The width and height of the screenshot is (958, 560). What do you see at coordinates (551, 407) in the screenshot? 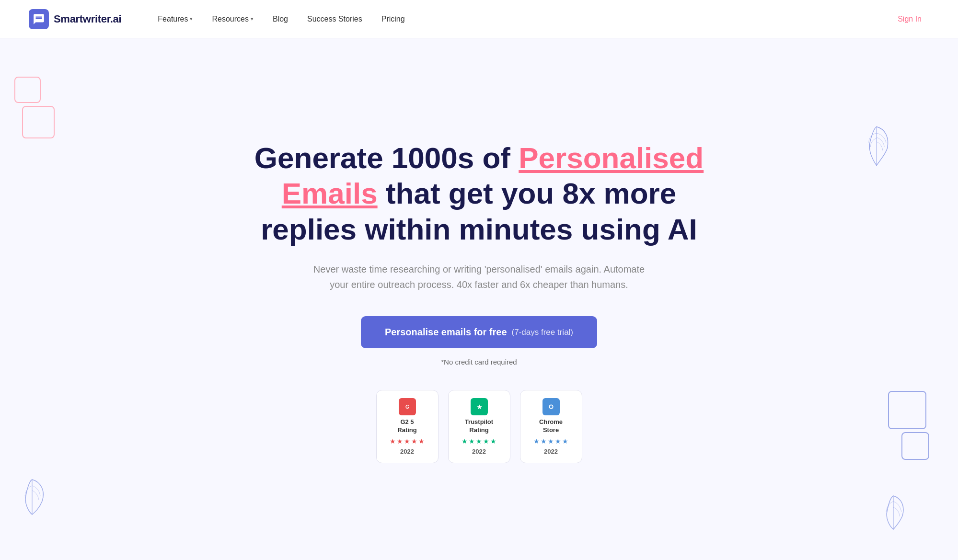
I see `chrome-logo` at bounding box center [551, 407].